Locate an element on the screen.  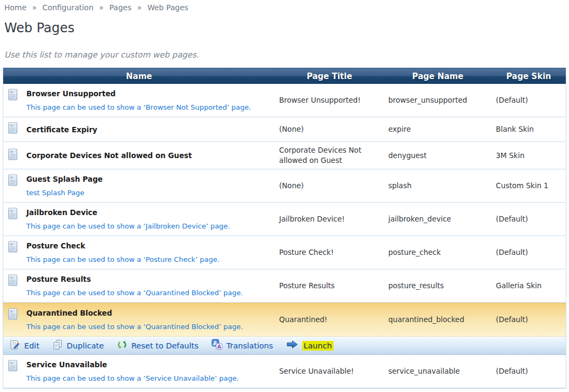
page-name-cell: expire is located at coordinates (438, 129).